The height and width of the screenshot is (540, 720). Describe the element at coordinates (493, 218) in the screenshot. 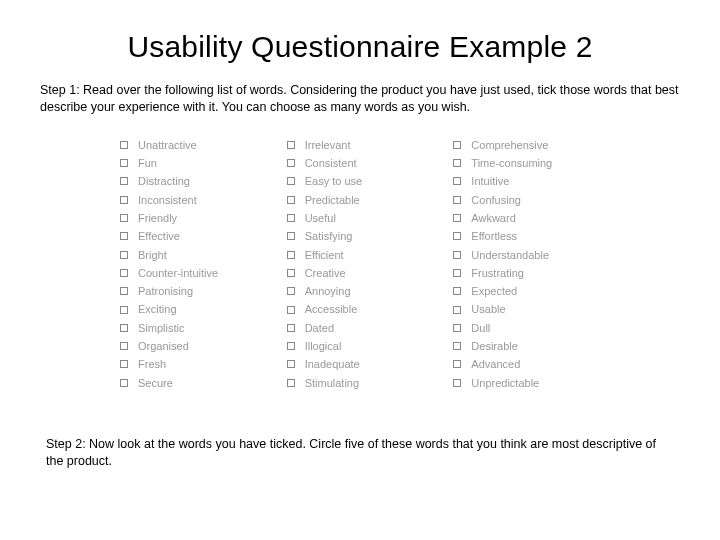

I see `word-label: Awkward` at that location.